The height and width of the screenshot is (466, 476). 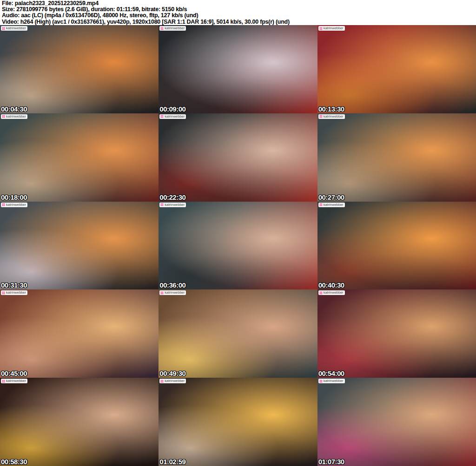 I want to click on timestamp-overlay: 00:45:00, so click(x=14, y=374).